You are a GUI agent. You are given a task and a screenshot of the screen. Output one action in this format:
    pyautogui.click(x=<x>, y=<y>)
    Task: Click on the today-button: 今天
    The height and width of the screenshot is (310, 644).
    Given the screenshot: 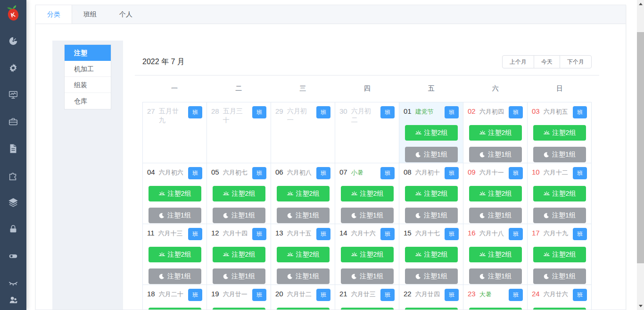 What is the action you would take?
    pyautogui.click(x=547, y=62)
    